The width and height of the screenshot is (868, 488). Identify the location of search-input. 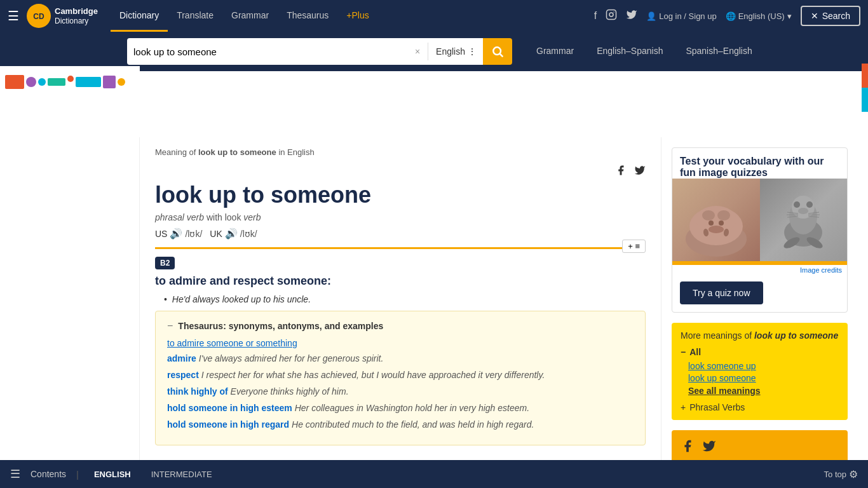
(272, 52).